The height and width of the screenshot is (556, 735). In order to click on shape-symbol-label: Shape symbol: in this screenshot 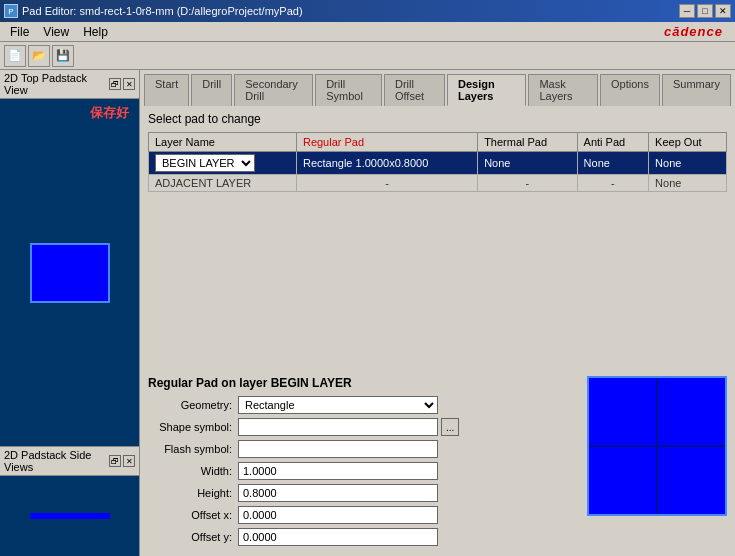, I will do `click(193, 427)`.